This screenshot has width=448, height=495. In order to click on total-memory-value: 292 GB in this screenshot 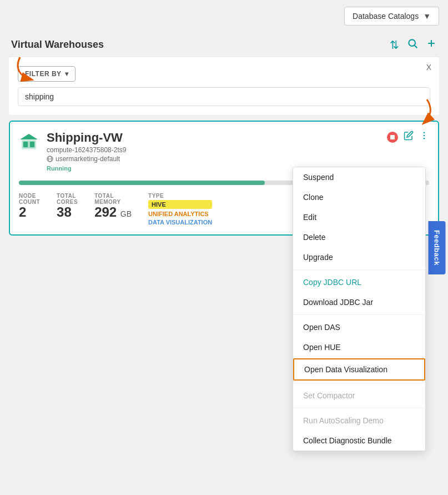, I will do `click(113, 212)`.